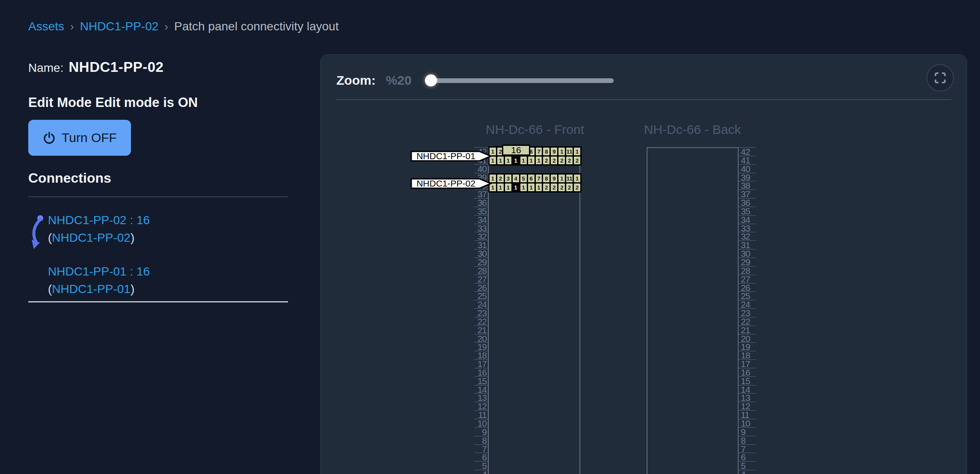  I want to click on asset-name-value: NHDC1-PP-02, so click(116, 67).